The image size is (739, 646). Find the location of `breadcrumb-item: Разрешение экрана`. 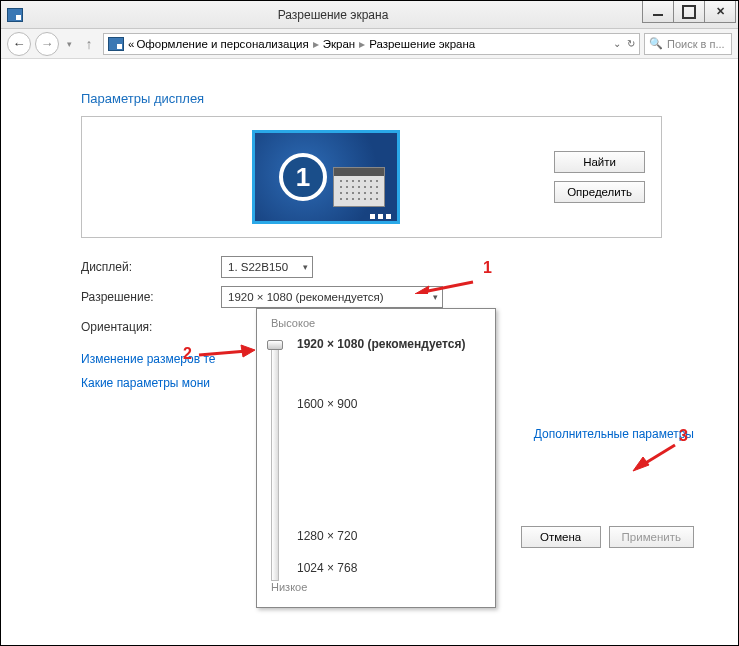

breadcrumb-item: Разрешение экрана is located at coordinates (422, 44).